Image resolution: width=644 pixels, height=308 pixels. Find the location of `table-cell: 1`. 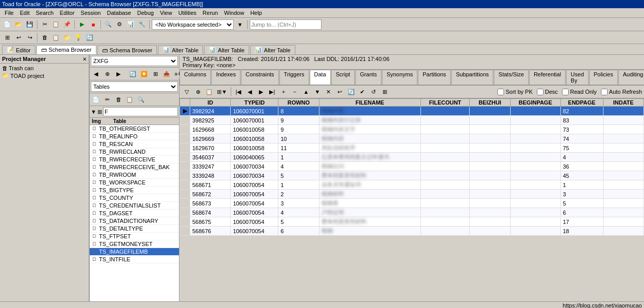

table-cell: 1 is located at coordinates (298, 157).